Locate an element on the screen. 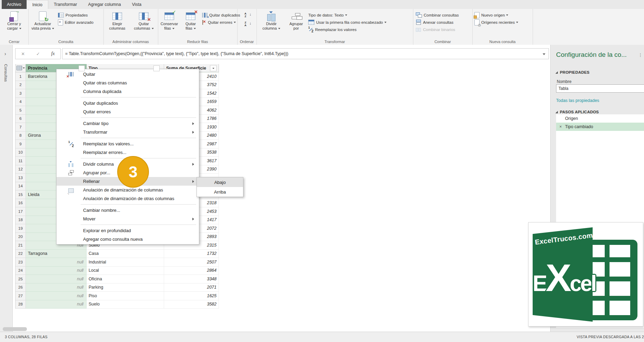 The height and width of the screenshot is (342, 644). sort-ascending-button is located at coordinates (247, 15).